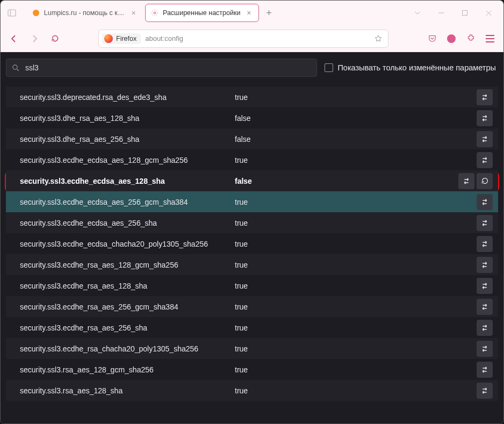 The width and height of the screenshot is (504, 424). Describe the element at coordinates (127, 265) in the screenshot. I see `pref-name: security.ssl3.ecdhe_rsa_aes_128_gcm_sha2…` at that location.